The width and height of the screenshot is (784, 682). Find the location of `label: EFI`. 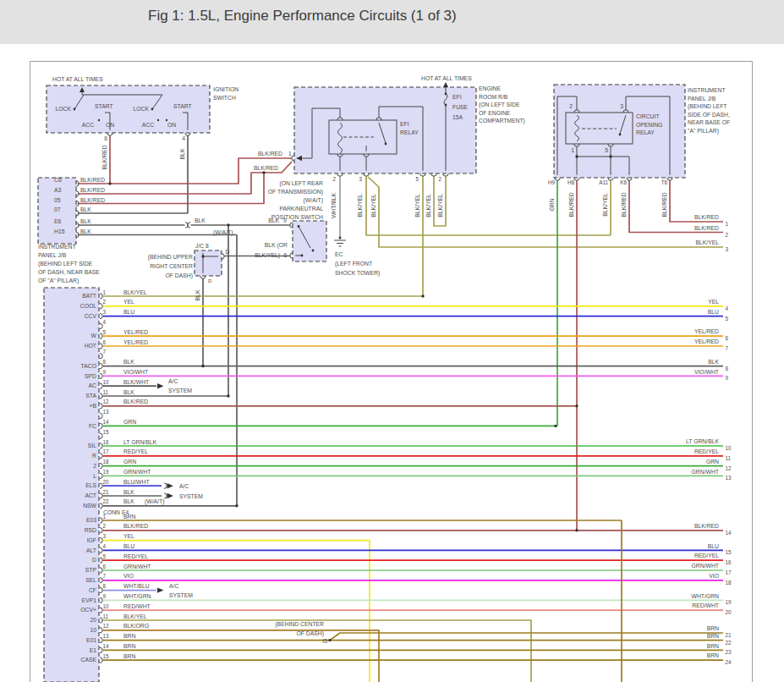

label: EFI is located at coordinates (404, 124).